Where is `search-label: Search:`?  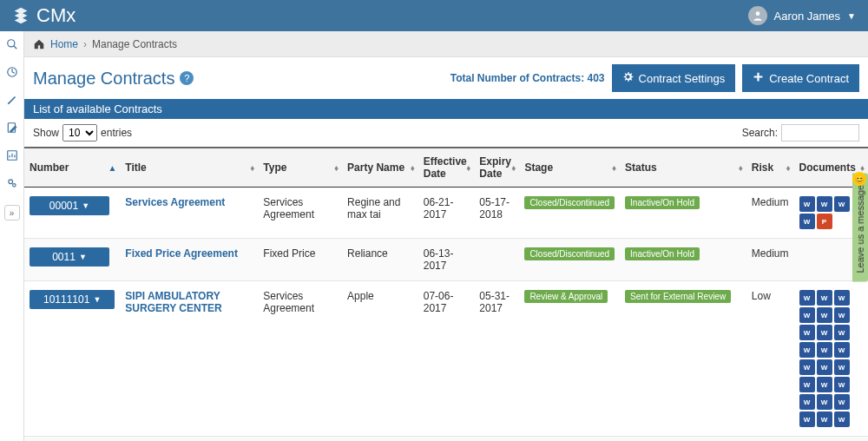
search-label: Search: is located at coordinates (760, 133).